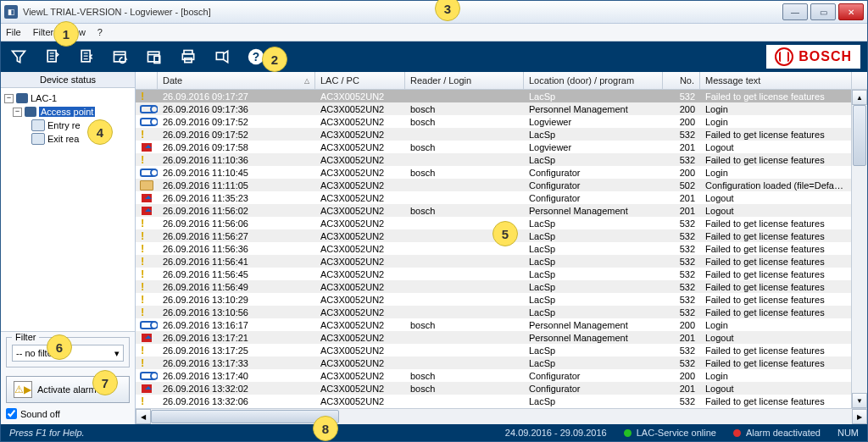 This screenshot has height=442, width=868. I want to click on table-row: 26.09.2016 13:17:40AC3X0052UN2boschConfi…, so click(493, 376).